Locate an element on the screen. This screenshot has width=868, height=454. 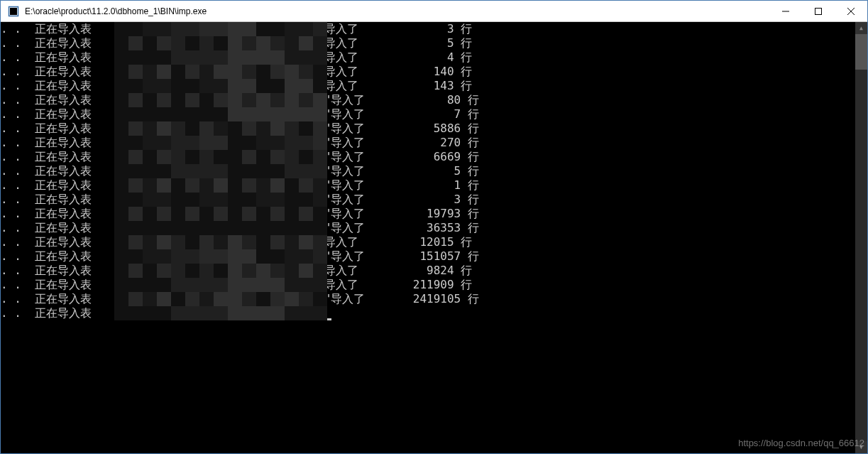
scroll-thumb is located at coordinates (862, 52).